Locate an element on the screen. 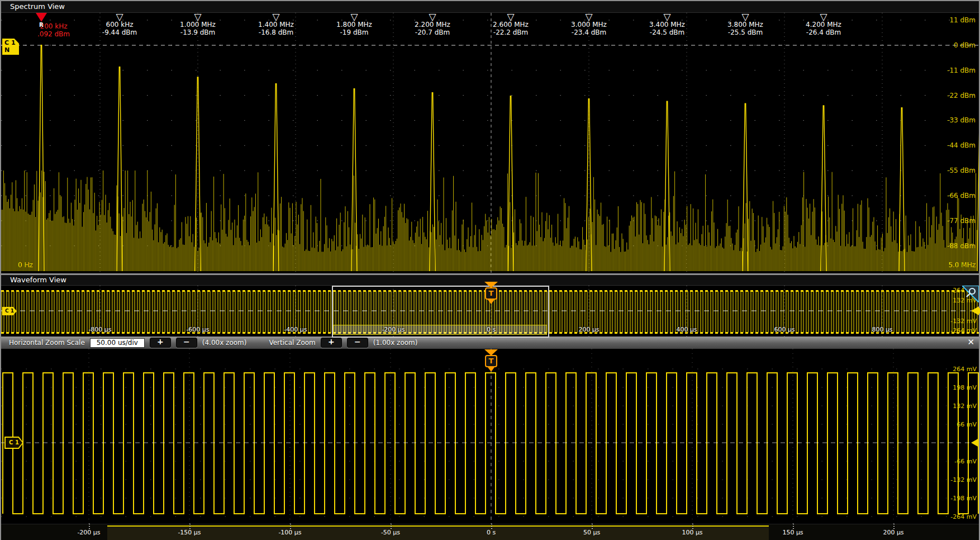  zoomed-voltage-label: -132 mV is located at coordinates (963, 480).